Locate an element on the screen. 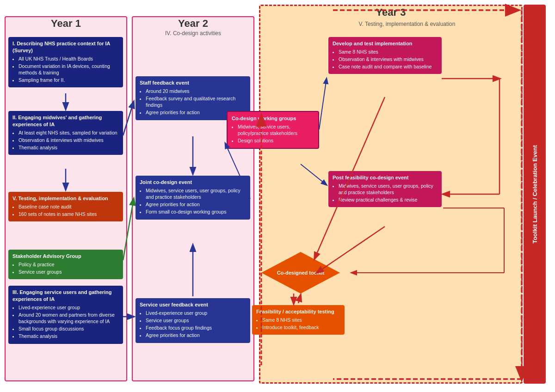 Image resolution: width=555 pixels, height=392 pixels. box-engaging-service-users-list: Lived-experience user group Around 20 wo… is located at coordinates (66, 322).